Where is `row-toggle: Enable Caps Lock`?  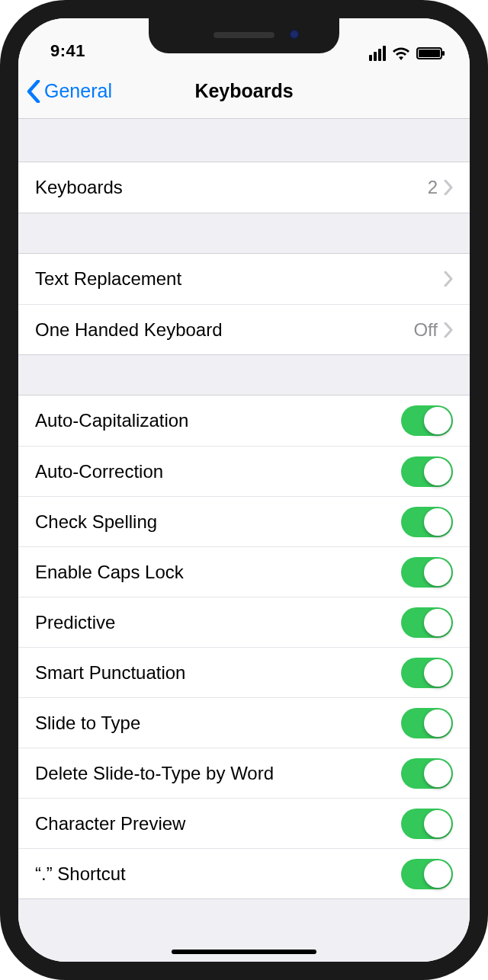
row-toggle: Enable Caps Lock is located at coordinates (244, 572).